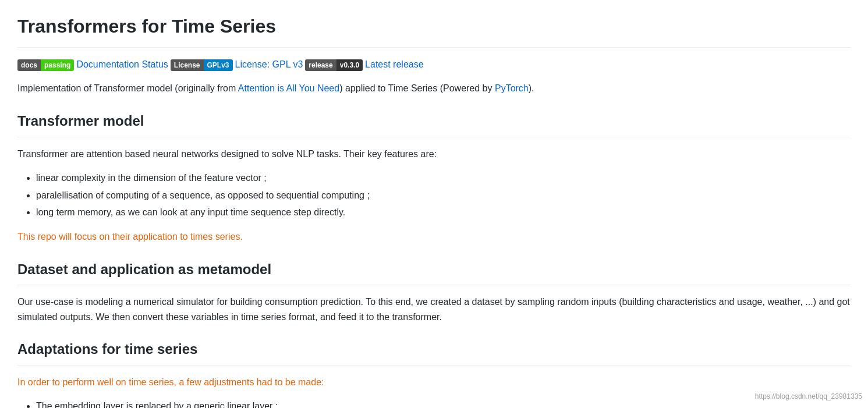  Describe the element at coordinates (512, 88) in the screenshot. I see `pytorch-link: PyTorch` at that location.